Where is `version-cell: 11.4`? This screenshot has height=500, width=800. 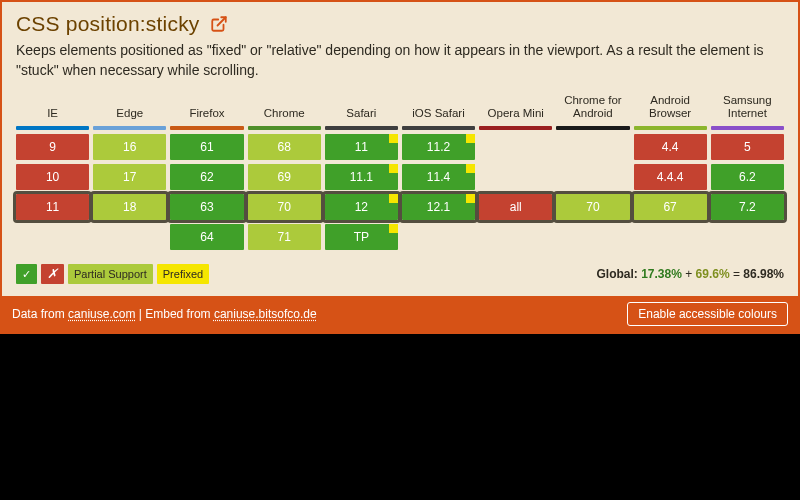 version-cell: 11.4 is located at coordinates (438, 177).